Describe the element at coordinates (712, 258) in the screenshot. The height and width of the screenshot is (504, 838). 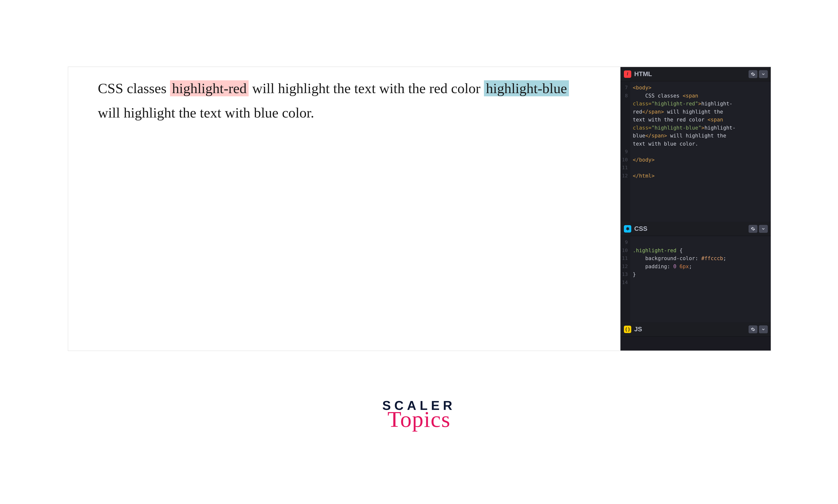
I see `code-token: #ffcccb` at that location.